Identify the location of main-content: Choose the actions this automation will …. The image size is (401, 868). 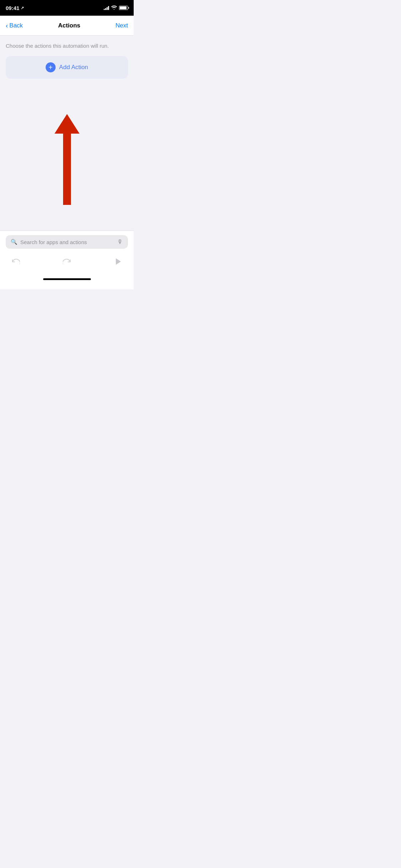
(67, 130).